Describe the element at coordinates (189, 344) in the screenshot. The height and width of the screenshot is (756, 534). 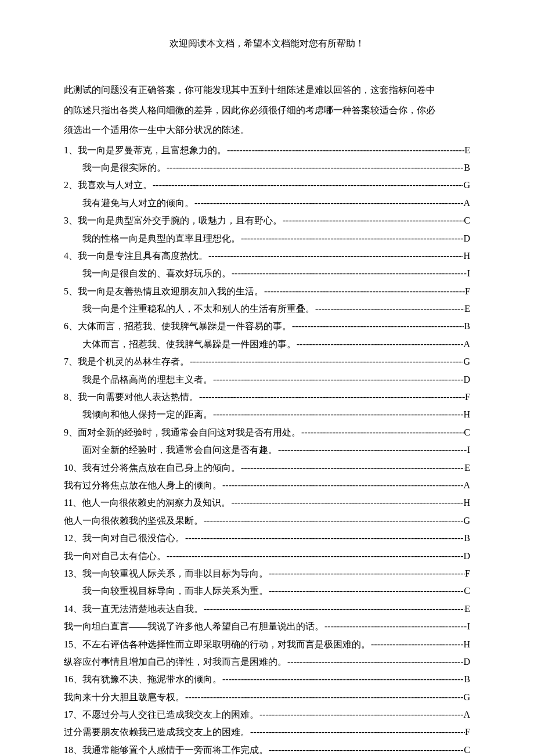
I see `statement-text: 大体而言，招惹我、使我脾气暴躁是一件困难的事。` at that location.